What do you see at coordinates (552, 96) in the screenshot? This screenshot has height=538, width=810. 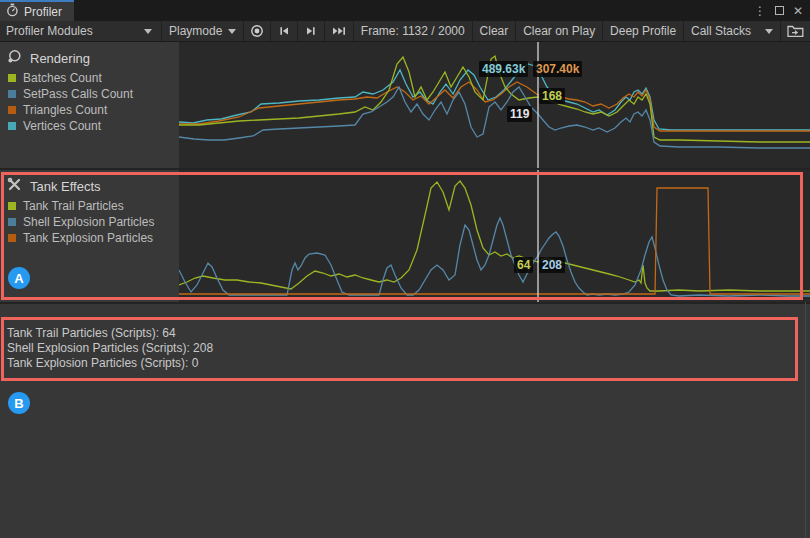 I see `chart-value-label: 168` at bounding box center [552, 96].